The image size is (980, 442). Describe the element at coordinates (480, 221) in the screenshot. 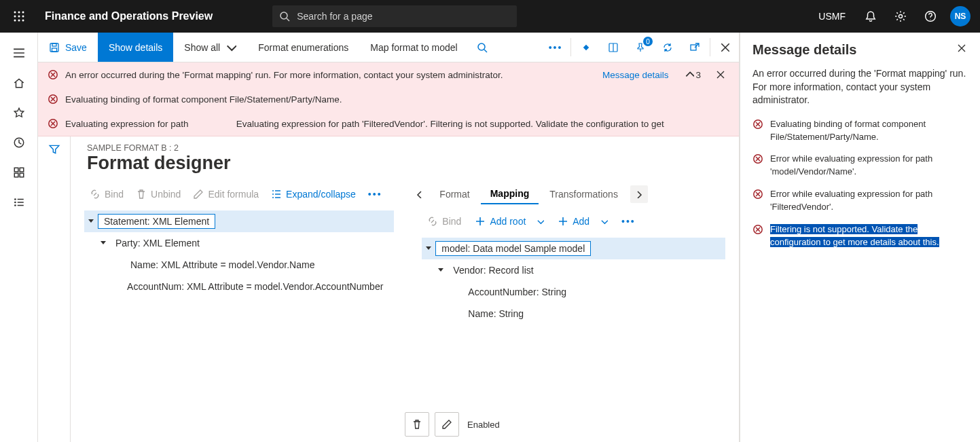

I see `plus-icon` at that location.